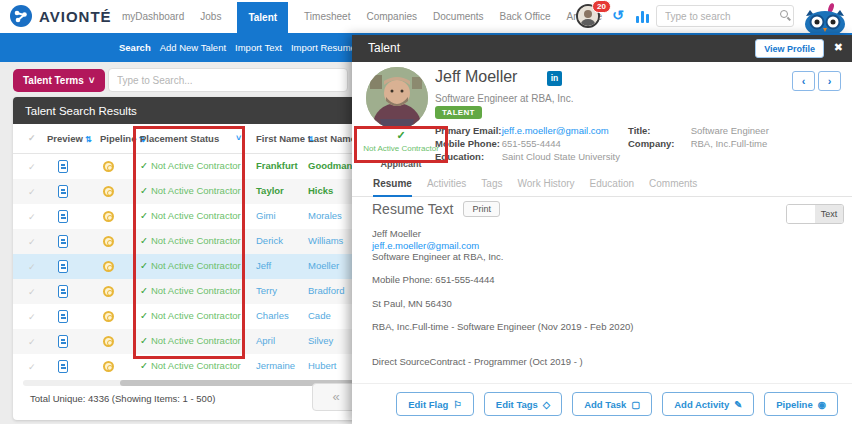  I want to click on add-task-button: Add Task▢, so click(612, 404).